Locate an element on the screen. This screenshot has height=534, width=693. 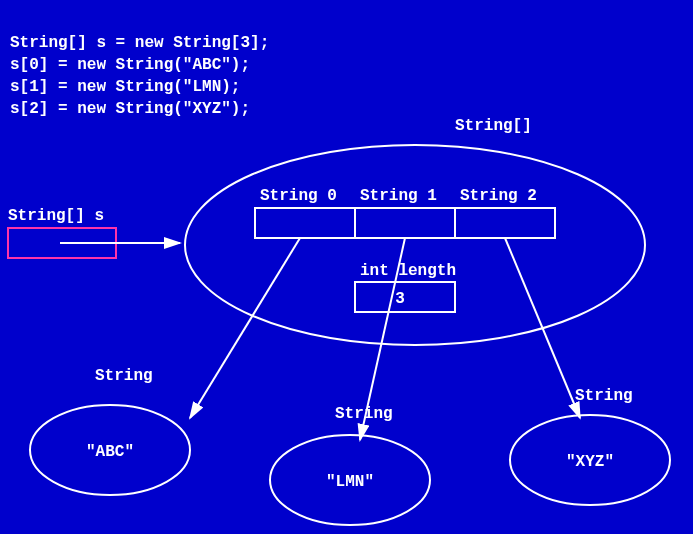
array-cells-box is located at coordinates (405, 223).